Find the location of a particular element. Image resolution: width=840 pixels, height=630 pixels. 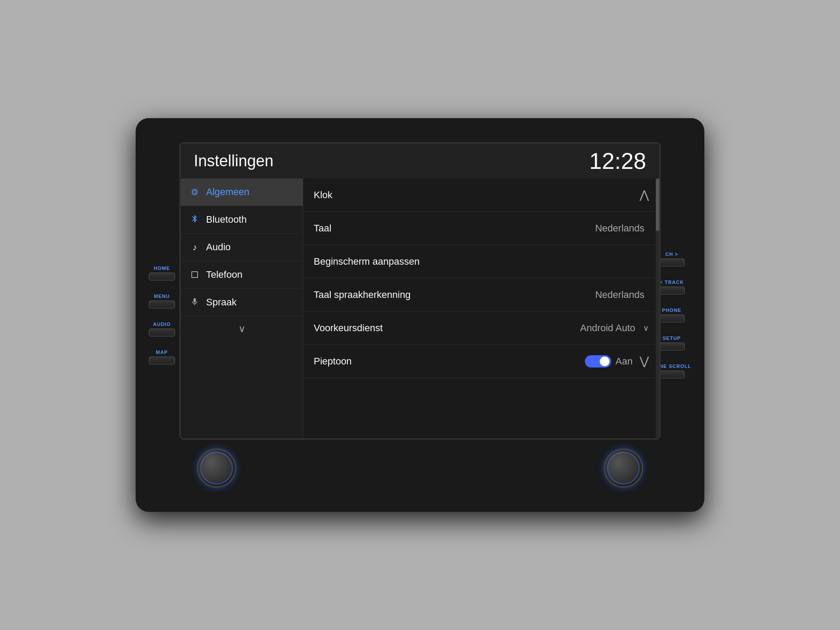

pieptoon-toggle is located at coordinates (598, 361).